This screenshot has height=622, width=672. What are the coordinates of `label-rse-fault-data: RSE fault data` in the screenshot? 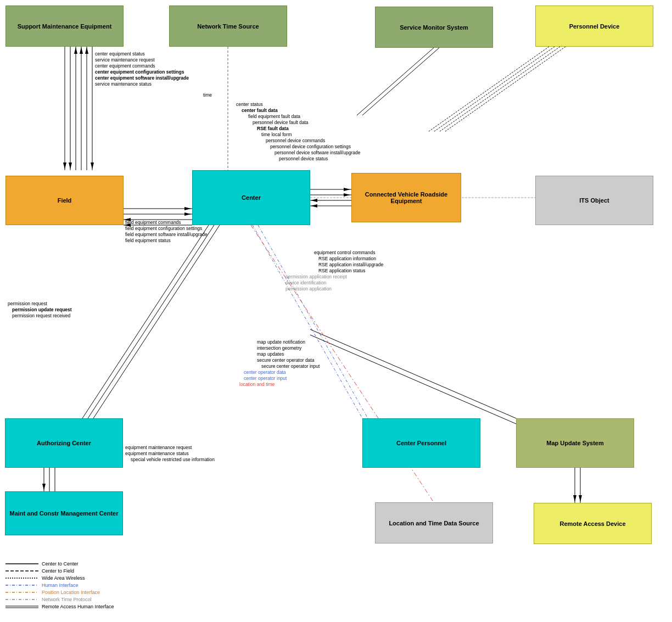 It's located at (273, 128).